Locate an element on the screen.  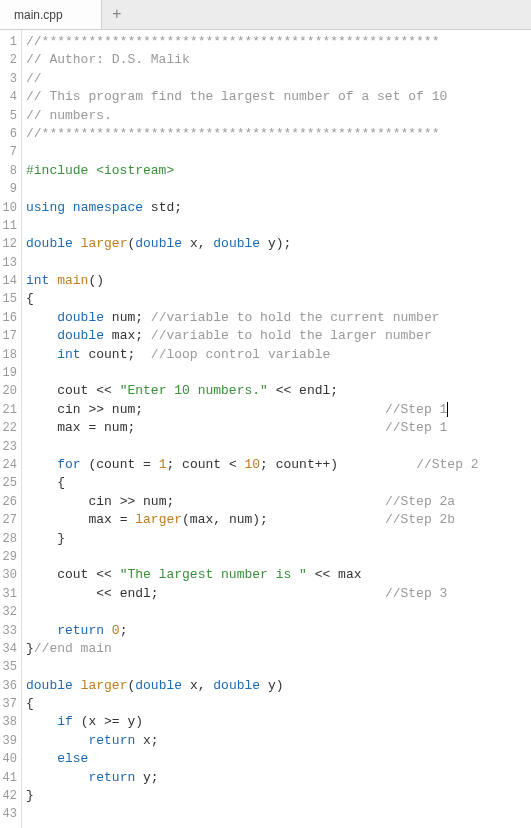
code-line: cin >> num; //Step 1 is located at coordinates (278, 410).